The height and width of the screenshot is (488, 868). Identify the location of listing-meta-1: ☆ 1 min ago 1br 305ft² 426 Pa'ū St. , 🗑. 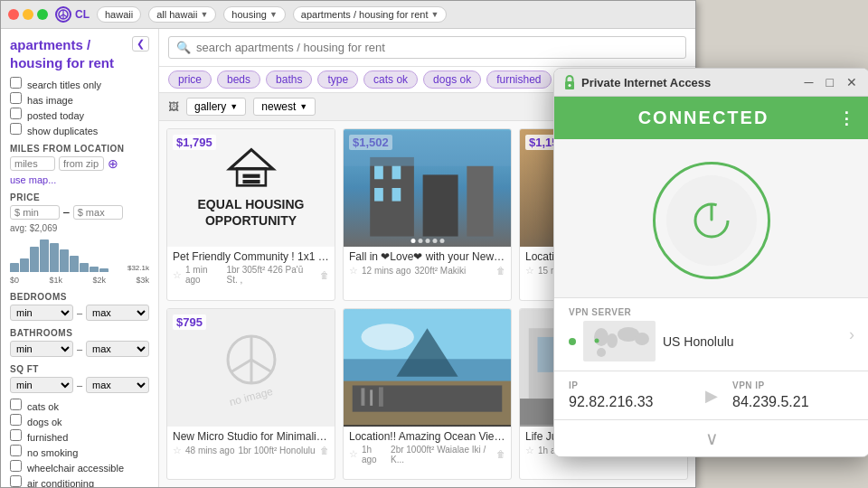
(251, 275).